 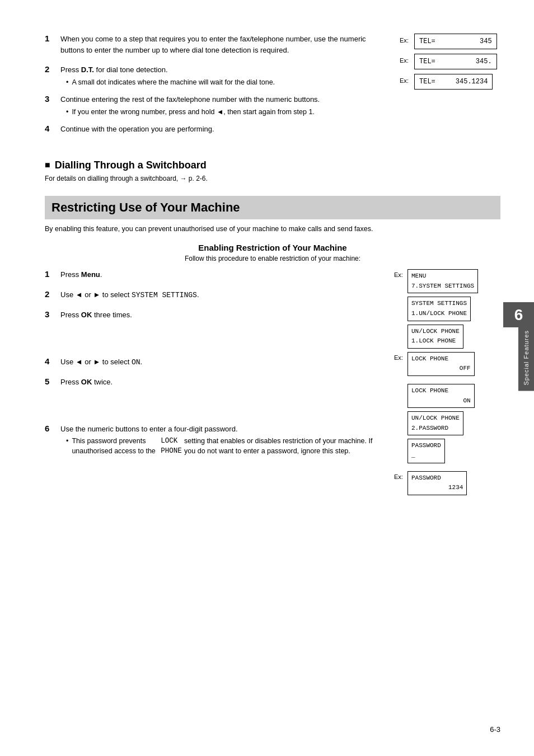 What do you see at coordinates (400, 476) in the screenshot?
I see `r-display-ex-8: Ex:` at bounding box center [400, 476].